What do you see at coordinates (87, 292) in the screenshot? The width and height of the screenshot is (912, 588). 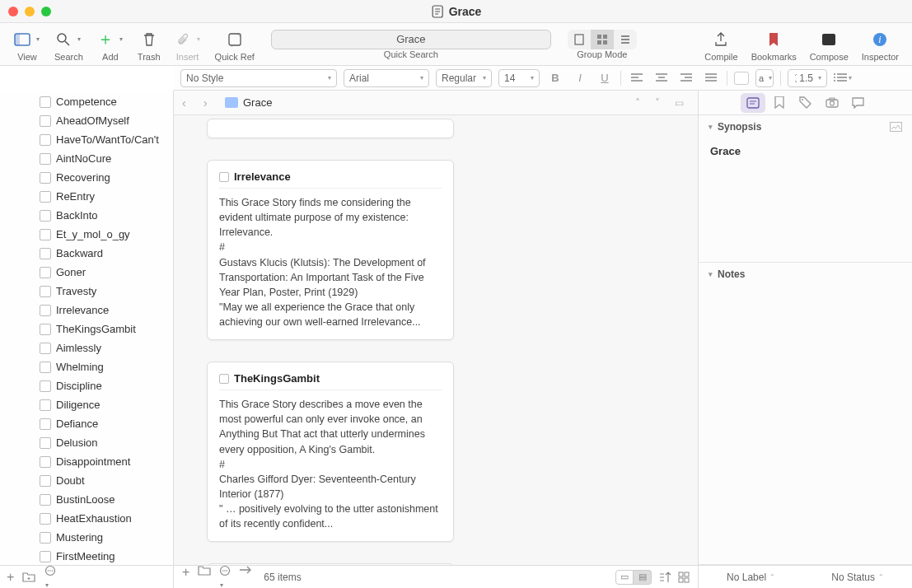 I see `binder-item: Travesty` at bounding box center [87, 292].